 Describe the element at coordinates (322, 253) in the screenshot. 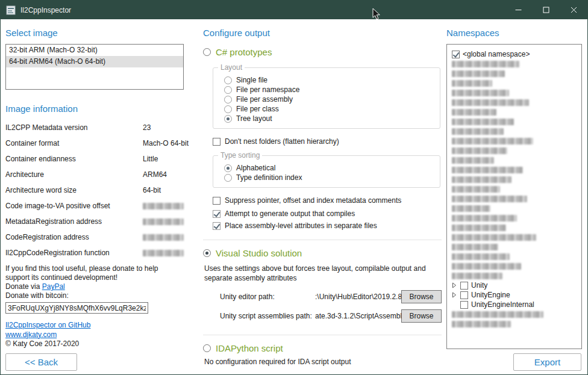

I see `visual-studio-solution-radio: Visual Studio solution` at that location.